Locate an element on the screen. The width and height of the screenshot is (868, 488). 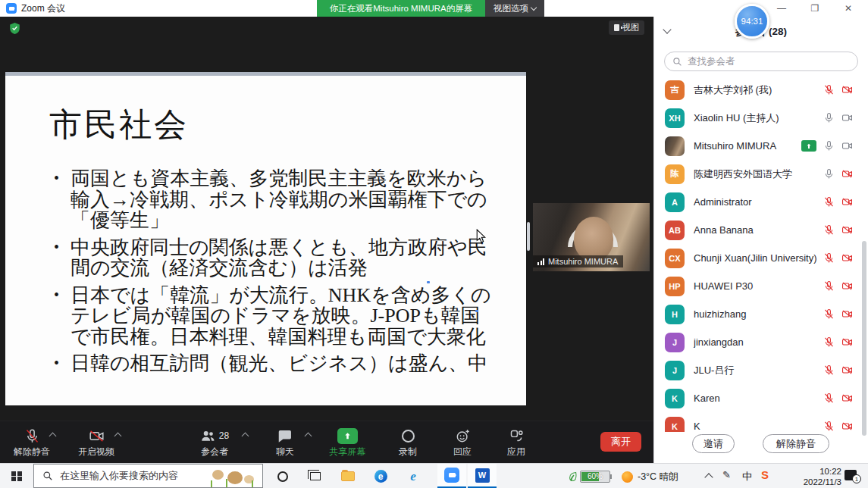
video-options-chevron is located at coordinates (118, 436).